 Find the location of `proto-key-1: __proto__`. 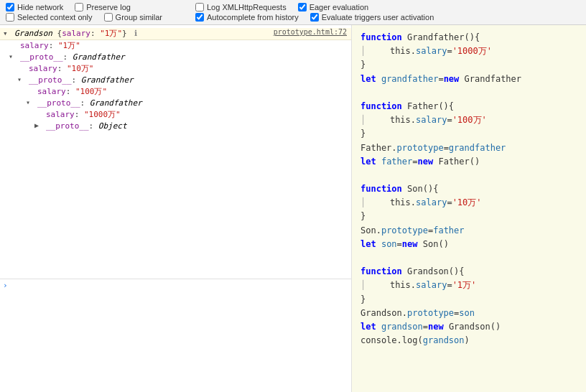

proto-key-1: __proto__ is located at coordinates (42, 57).